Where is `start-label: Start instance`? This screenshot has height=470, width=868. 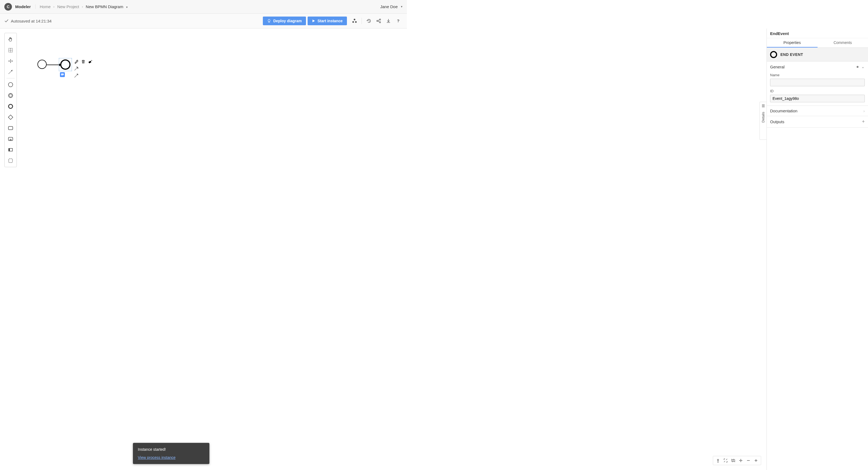 start-label: Start instance is located at coordinates (330, 21).